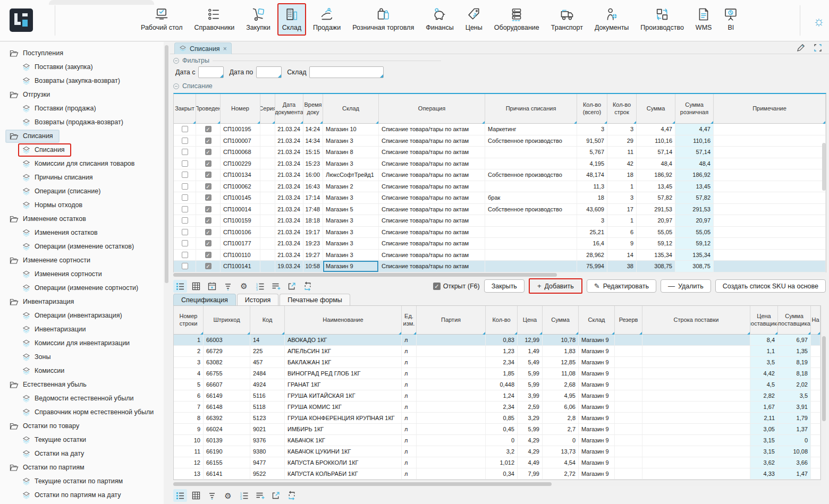 The width and height of the screenshot is (829, 504). Describe the element at coordinates (497, 451) in the screenshot. I see `table-row: 11661909380КАБАЧОК ЦУКИНИ 1КГл3,24,2913,…` at that location.